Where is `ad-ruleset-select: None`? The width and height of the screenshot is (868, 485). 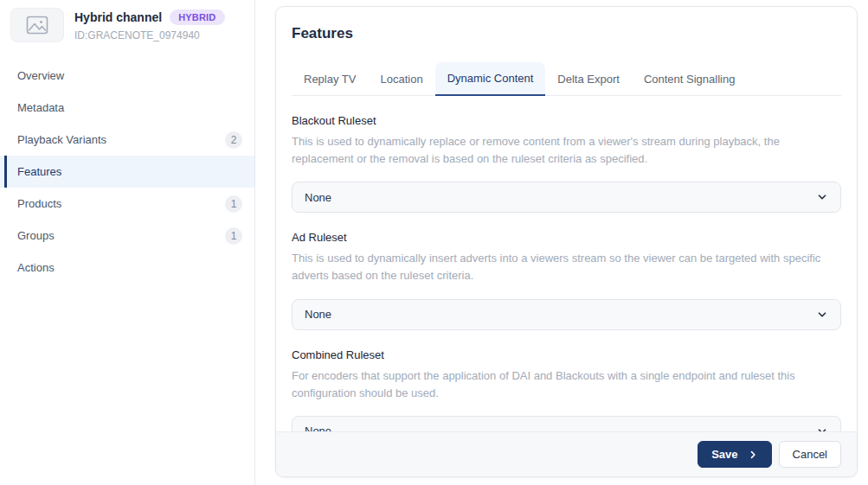
ad-ruleset-select: None is located at coordinates (566, 315).